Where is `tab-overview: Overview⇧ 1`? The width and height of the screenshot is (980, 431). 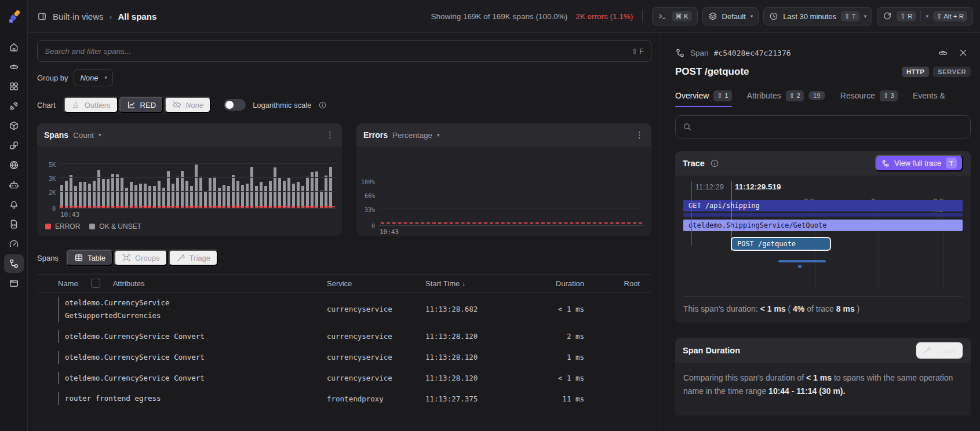 tab-overview: Overview⇧ 1 is located at coordinates (704, 98).